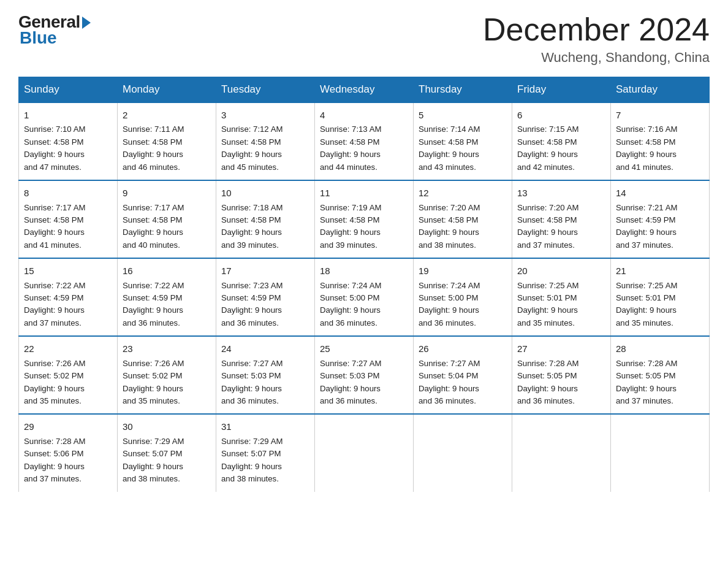 The height and width of the screenshot is (563, 728). I want to click on day-number: 25, so click(364, 348).